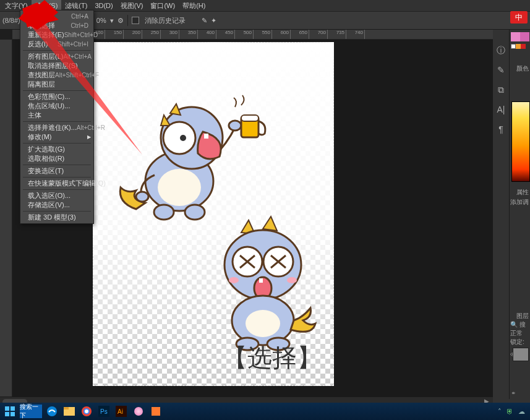 The height and width of the screenshot is (420, 530). Describe the element at coordinates (121, 411) in the screenshot. I see `illustrator-icon: Ai` at that location.